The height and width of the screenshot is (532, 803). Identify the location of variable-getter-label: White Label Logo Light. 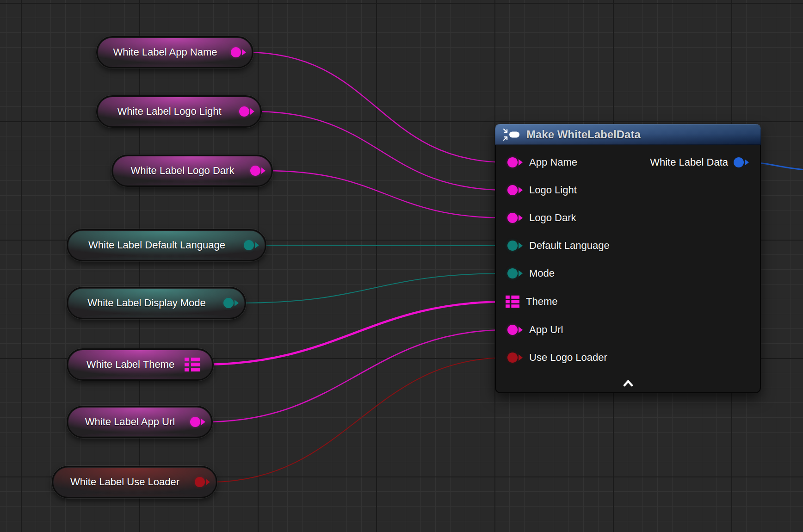
(179, 111).